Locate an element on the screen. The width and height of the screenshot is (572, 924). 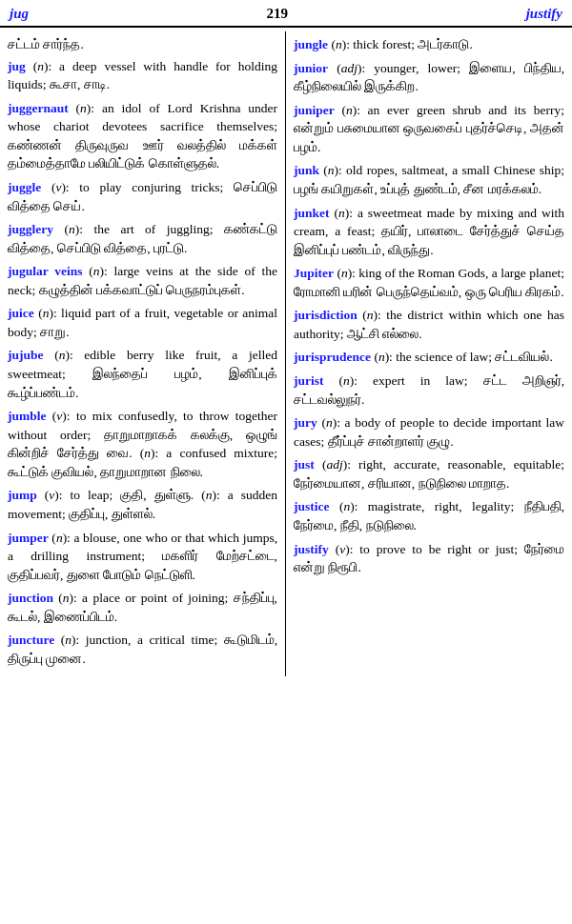
entry-word: juniper is located at coordinates (315, 110).